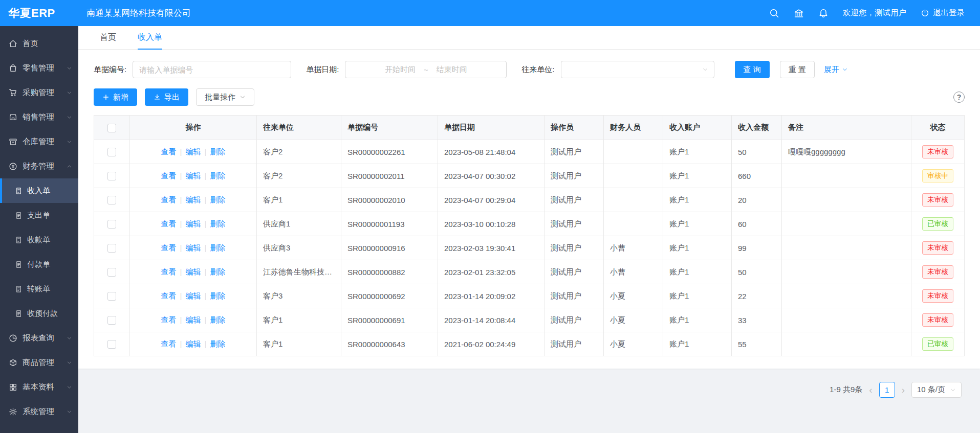 The image size is (980, 433). I want to click on home-icon, so click(13, 44).